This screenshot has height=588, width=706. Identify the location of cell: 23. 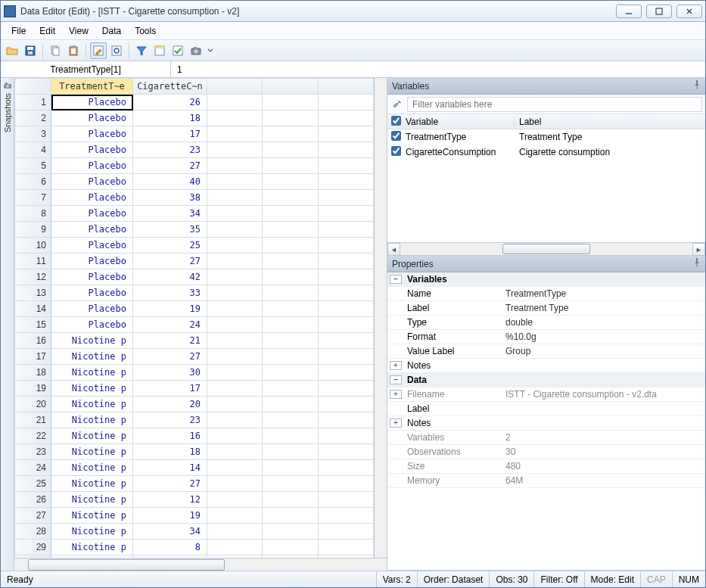
(170, 421).